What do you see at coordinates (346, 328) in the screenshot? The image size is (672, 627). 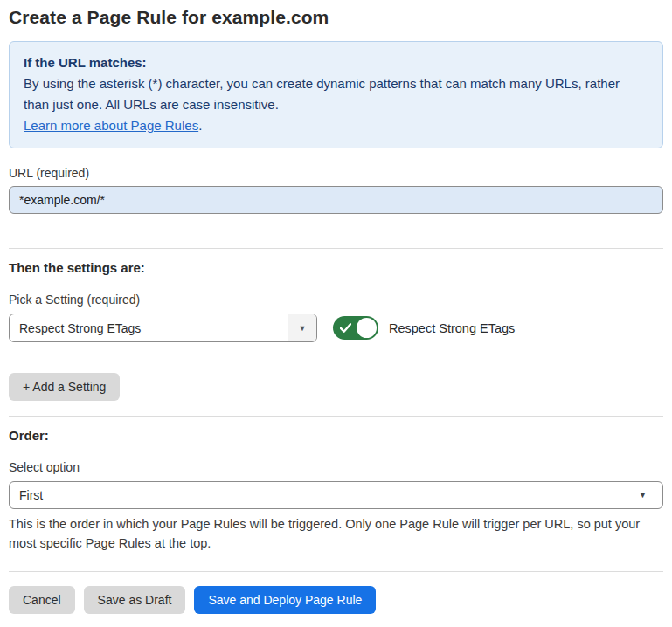 I see `check-icon` at bounding box center [346, 328].